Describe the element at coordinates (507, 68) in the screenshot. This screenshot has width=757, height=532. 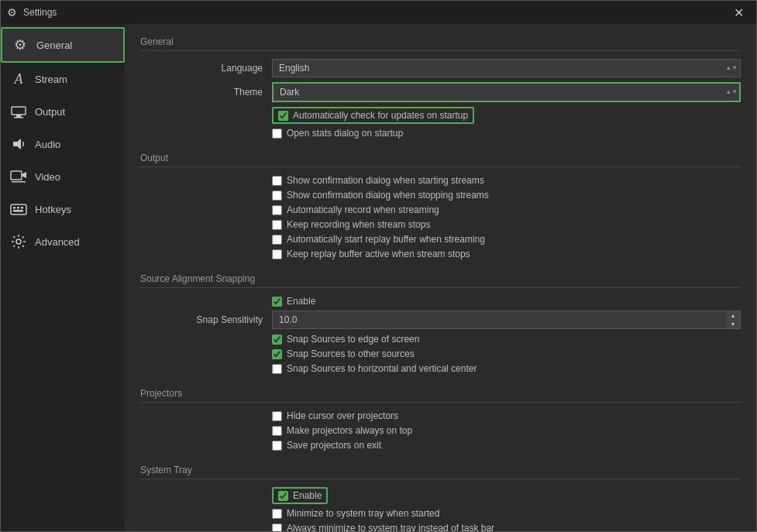
I see `language-select-wrapper: English` at that location.